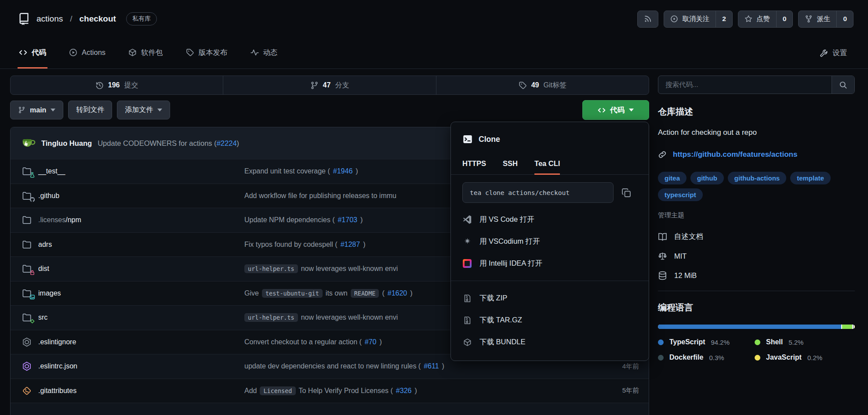  What do you see at coordinates (663, 256) in the screenshot?
I see `law-scales-icon` at bounding box center [663, 256].